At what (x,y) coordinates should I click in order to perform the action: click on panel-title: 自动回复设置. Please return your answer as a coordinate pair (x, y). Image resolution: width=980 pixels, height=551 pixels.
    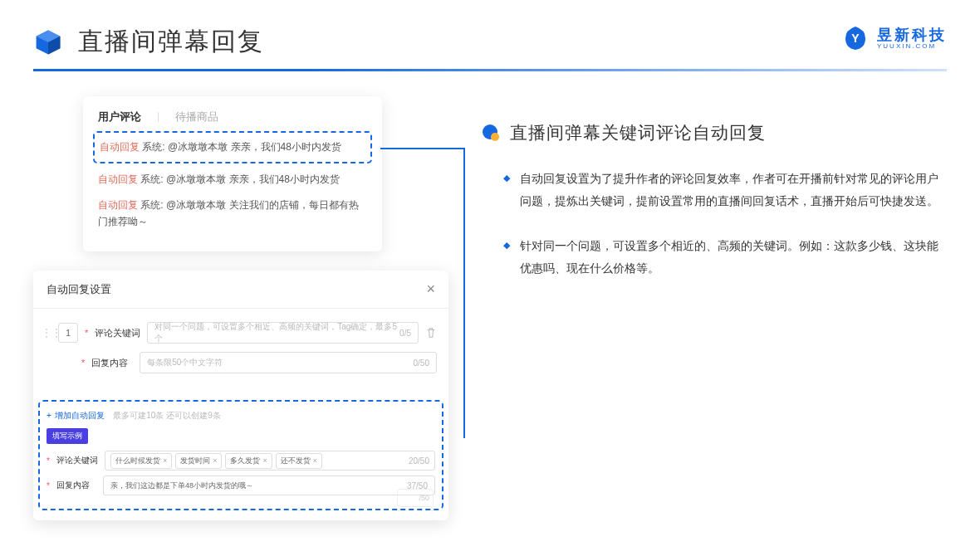
    Looking at the image, I should click on (79, 290).